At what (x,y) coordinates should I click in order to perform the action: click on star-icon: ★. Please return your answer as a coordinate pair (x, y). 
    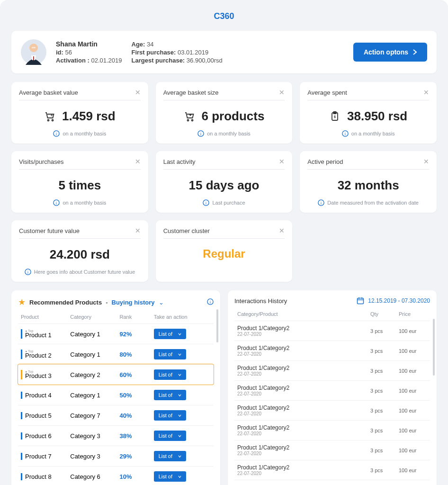
    Looking at the image, I should click on (22, 302).